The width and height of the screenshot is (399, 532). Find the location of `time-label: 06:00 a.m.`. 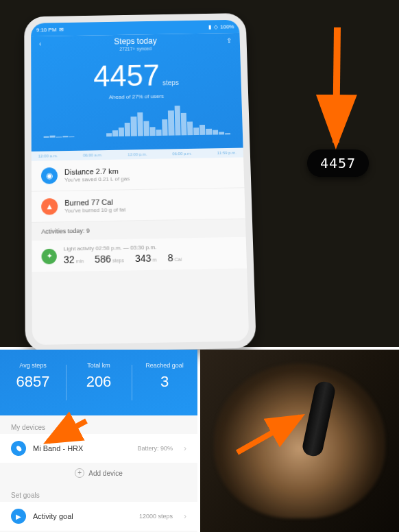

time-label: 06:00 a.m. is located at coordinates (93, 155).